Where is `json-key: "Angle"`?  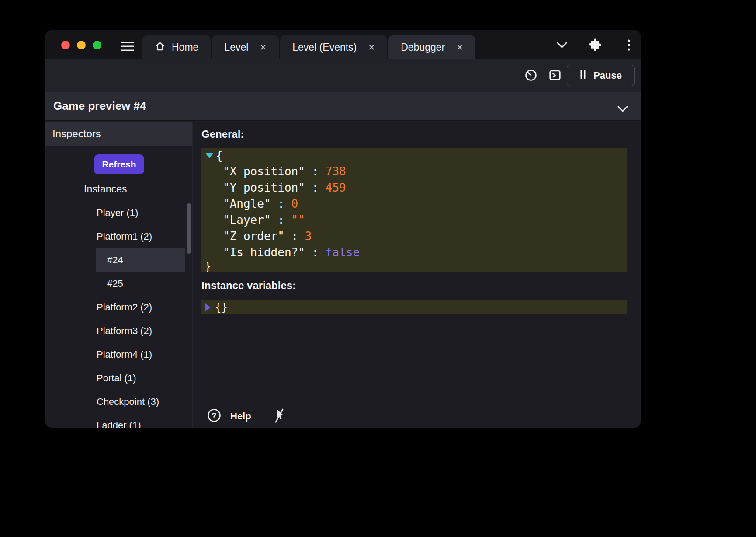
json-key: "Angle" is located at coordinates (247, 204).